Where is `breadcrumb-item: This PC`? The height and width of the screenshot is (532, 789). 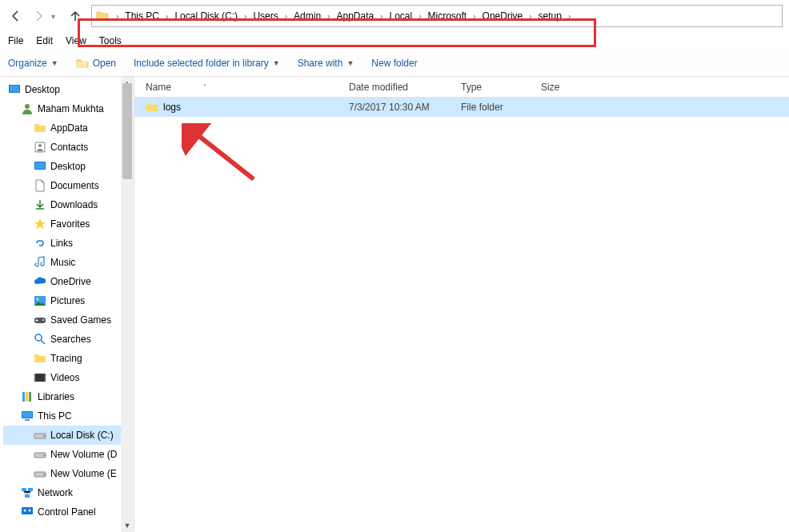 breadcrumb-item: This PC is located at coordinates (142, 16).